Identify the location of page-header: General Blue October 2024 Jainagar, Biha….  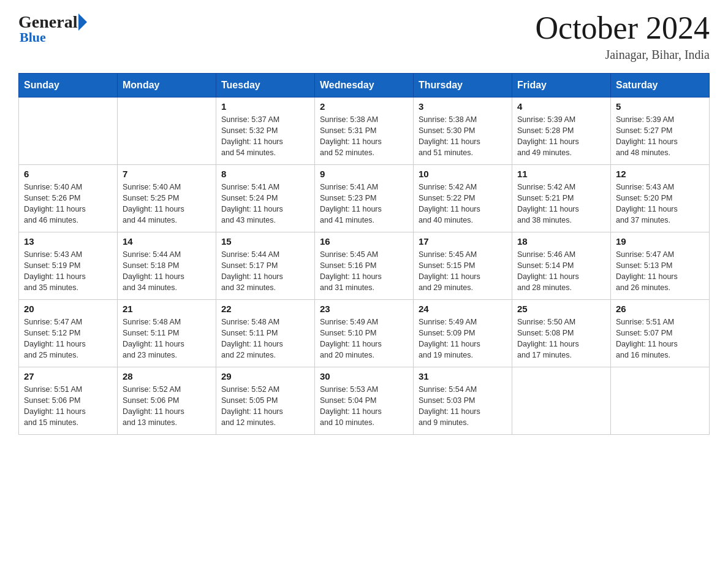
(364, 37).